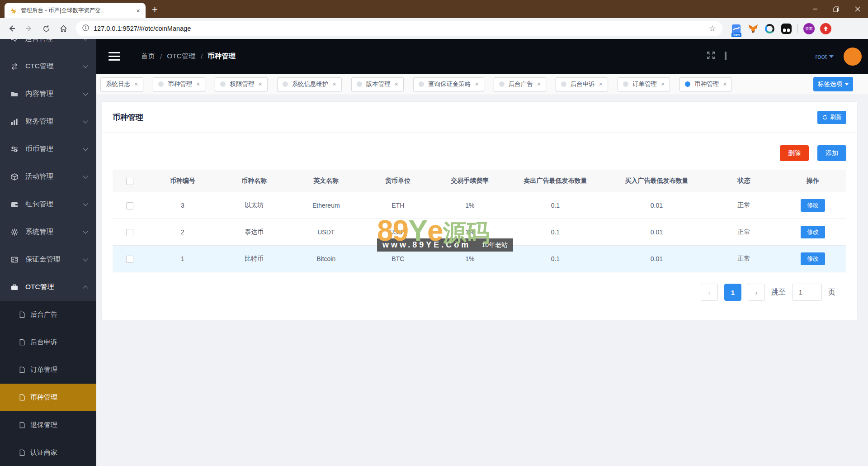 This screenshot has height=466, width=868. What do you see at coordinates (114, 56) in the screenshot?
I see `hamburger-menu-icon` at bounding box center [114, 56].